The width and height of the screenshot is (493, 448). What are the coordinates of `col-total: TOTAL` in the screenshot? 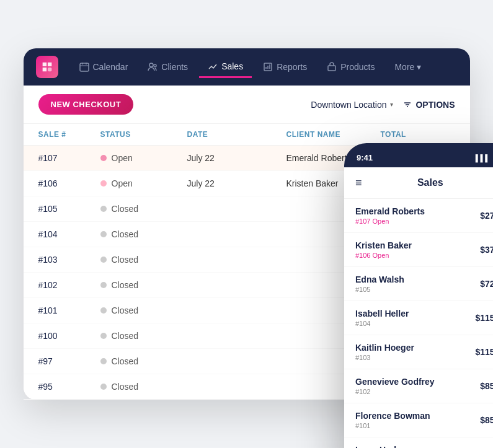 It's located at (418, 134).